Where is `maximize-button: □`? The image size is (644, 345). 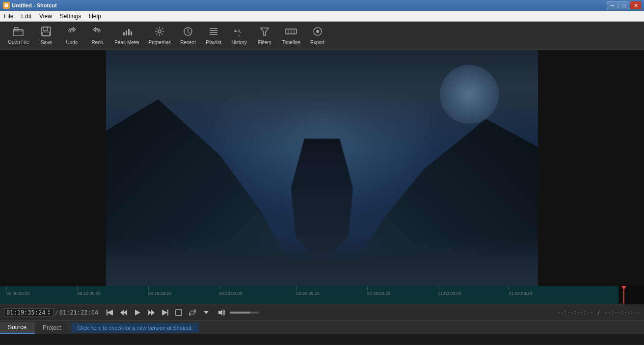
maximize-button: □ is located at coordinates (624, 5).